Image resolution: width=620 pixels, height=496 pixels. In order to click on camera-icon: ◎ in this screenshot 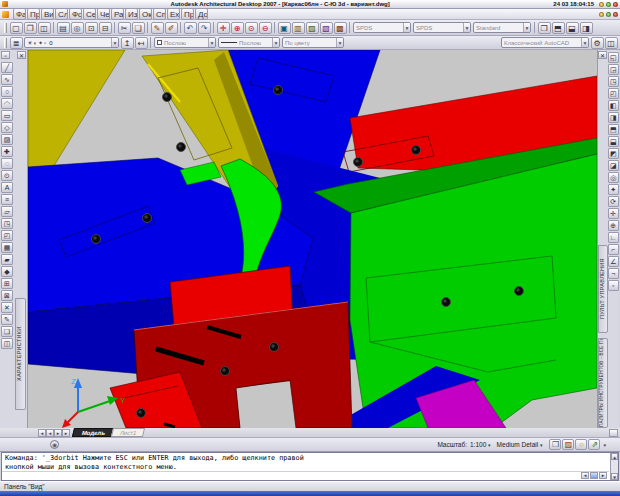, I will do `click(614, 178)`.